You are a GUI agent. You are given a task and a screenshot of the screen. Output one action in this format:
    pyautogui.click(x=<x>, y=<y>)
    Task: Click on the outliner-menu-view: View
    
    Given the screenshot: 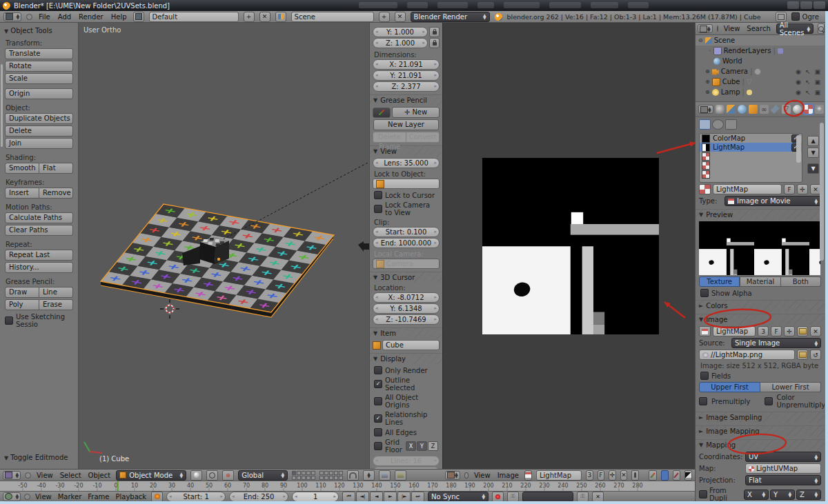 What is the action you would take?
    pyautogui.click(x=732, y=29)
    